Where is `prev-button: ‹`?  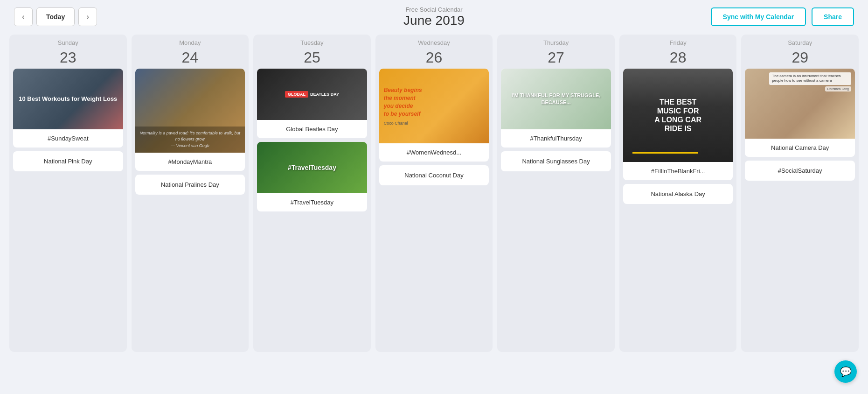
prev-button: ‹ is located at coordinates (23, 17).